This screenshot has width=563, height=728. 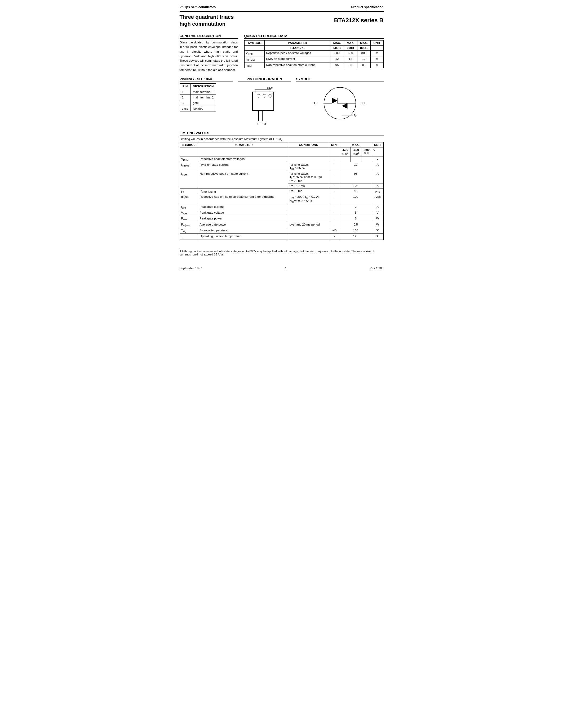 I want to click on lv-itrms-max: 12, so click(x=356, y=167).